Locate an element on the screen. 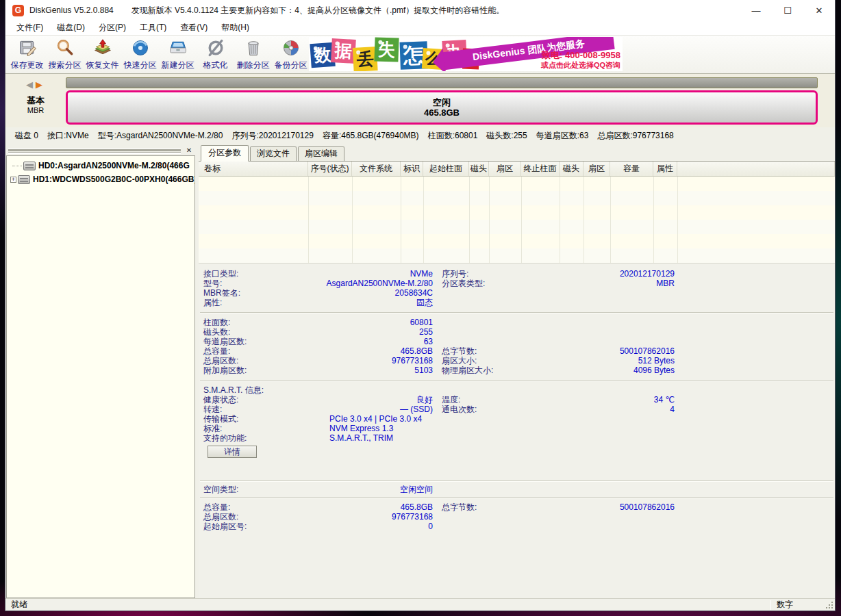 The width and height of the screenshot is (841, 616). title-bar: G DiskGenius V5.2.0.884 发现新版本 V5.4.0.112… is located at coordinates (420, 10).